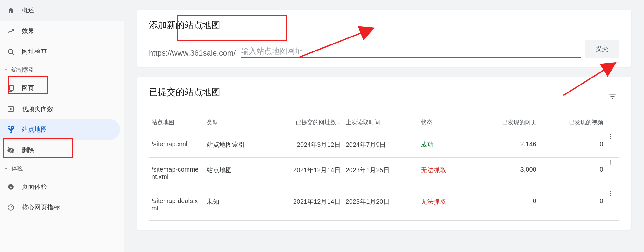 The height and width of the screenshot is (252, 644). Describe the element at coordinates (11, 187) in the screenshot. I see `page-exp-icon` at that location.